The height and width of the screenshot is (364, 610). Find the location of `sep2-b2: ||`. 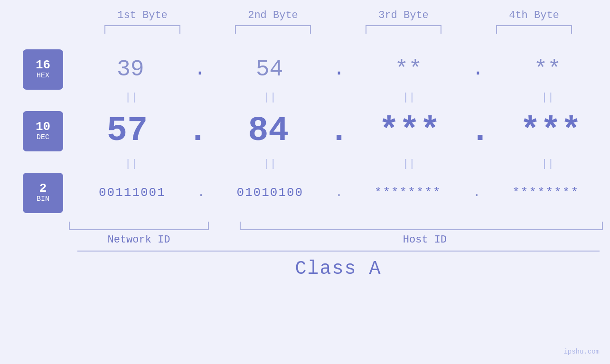

sep2-b2: || is located at coordinates (271, 164).